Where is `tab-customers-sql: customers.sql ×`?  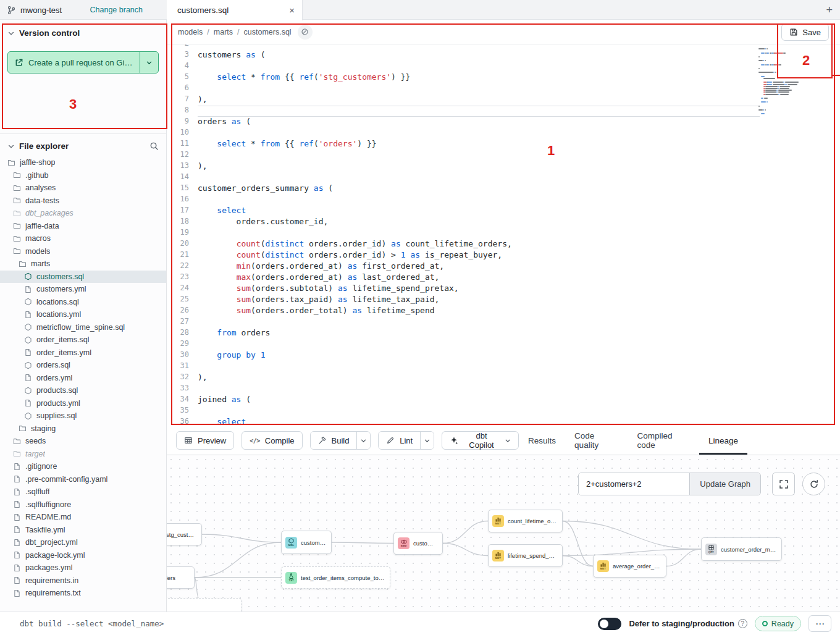 tab-customers-sql: customers.sql × is located at coordinates (235, 10).